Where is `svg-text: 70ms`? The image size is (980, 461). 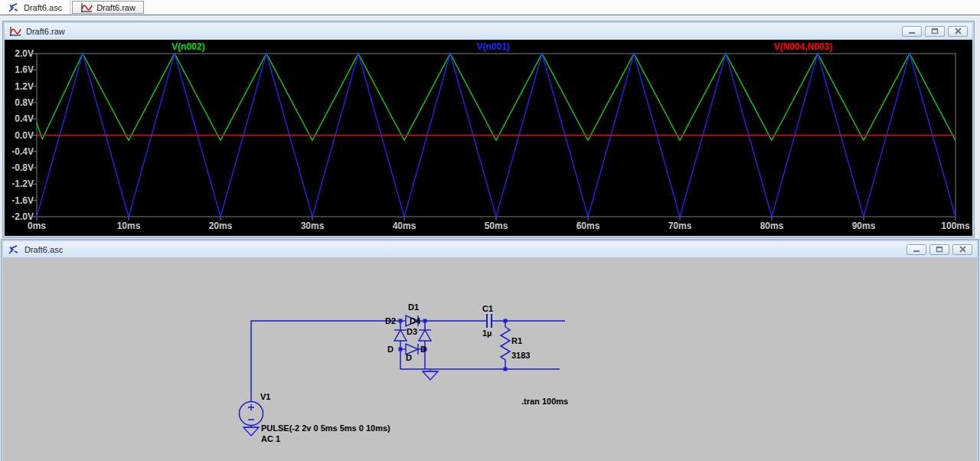 svg-text: 70ms is located at coordinates (680, 226).